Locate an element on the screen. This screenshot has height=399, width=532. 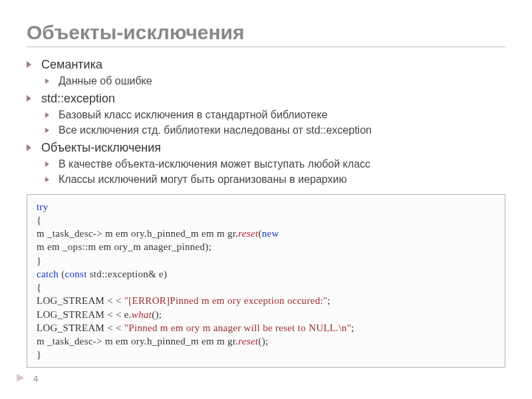
bullet-label: Семантика is located at coordinates (72, 65).